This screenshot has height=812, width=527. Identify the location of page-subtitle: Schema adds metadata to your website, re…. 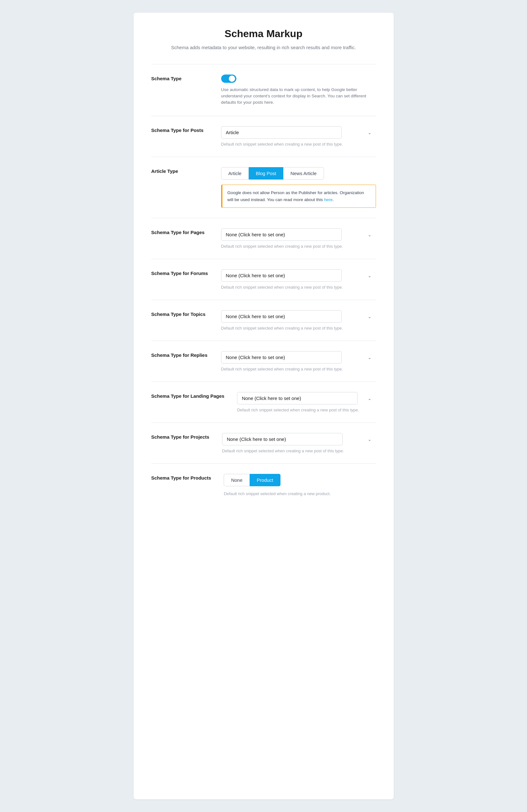
(264, 48).